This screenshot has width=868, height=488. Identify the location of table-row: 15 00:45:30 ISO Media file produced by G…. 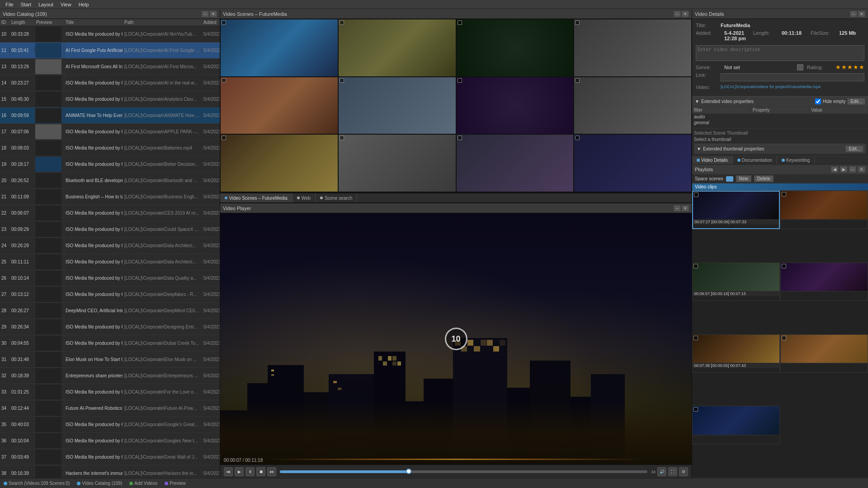
(110, 99).